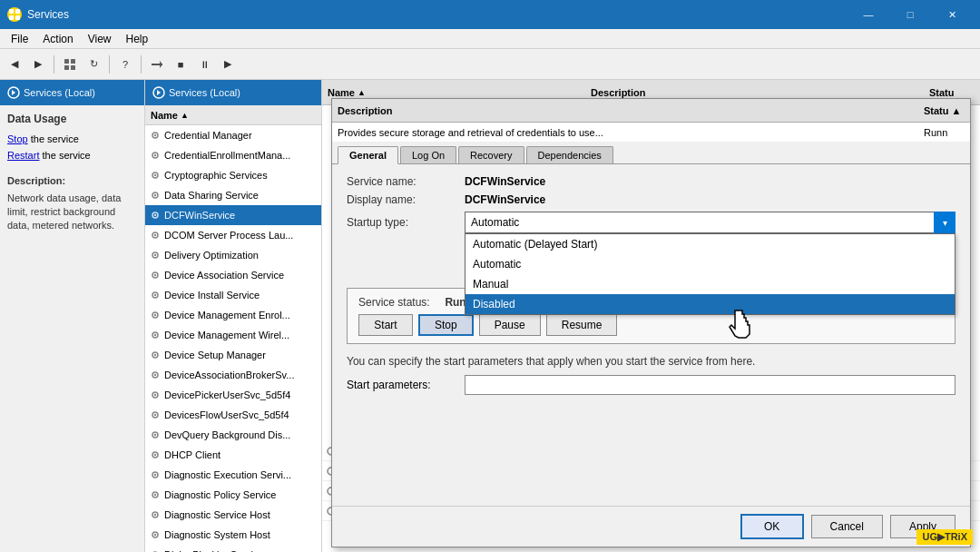  I want to click on option-auto-delayed: Automatic (Delayed Start), so click(710, 244).